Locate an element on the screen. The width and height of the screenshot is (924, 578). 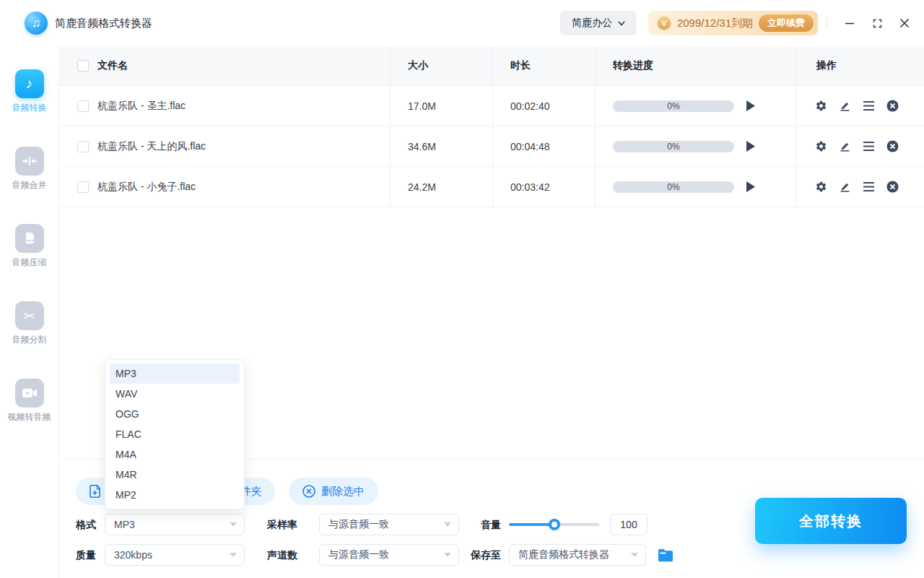
format-option-wav: WAV is located at coordinates (175, 394).